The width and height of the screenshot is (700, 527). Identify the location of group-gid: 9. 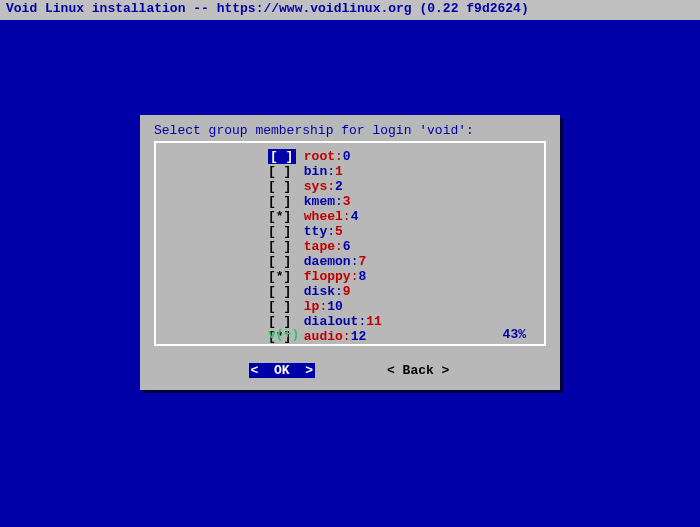
(347, 292).